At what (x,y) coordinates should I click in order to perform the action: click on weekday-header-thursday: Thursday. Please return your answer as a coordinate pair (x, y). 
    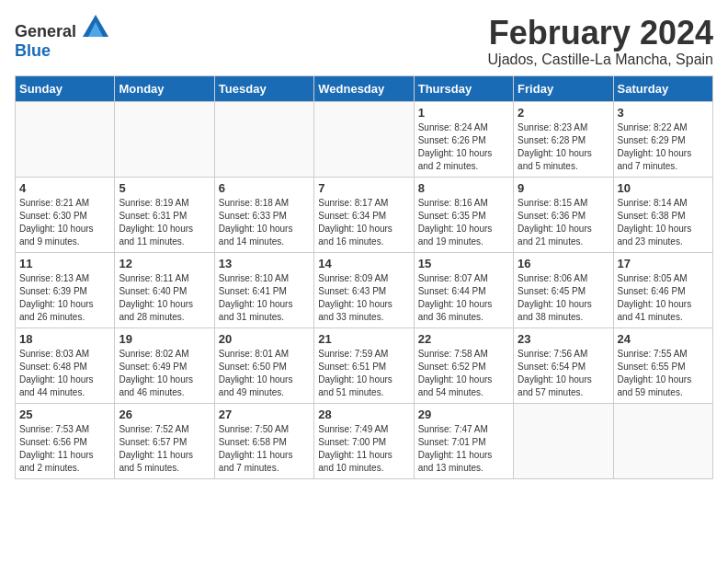
    Looking at the image, I should click on (463, 88).